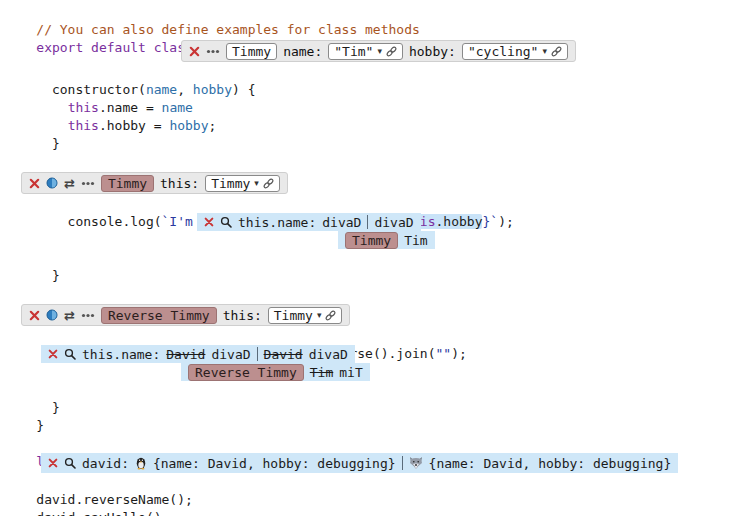 This screenshot has height=516, width=749. Describe the element at coordinates (162, 90) in the screenshot. I see `param-token: name` at that location.